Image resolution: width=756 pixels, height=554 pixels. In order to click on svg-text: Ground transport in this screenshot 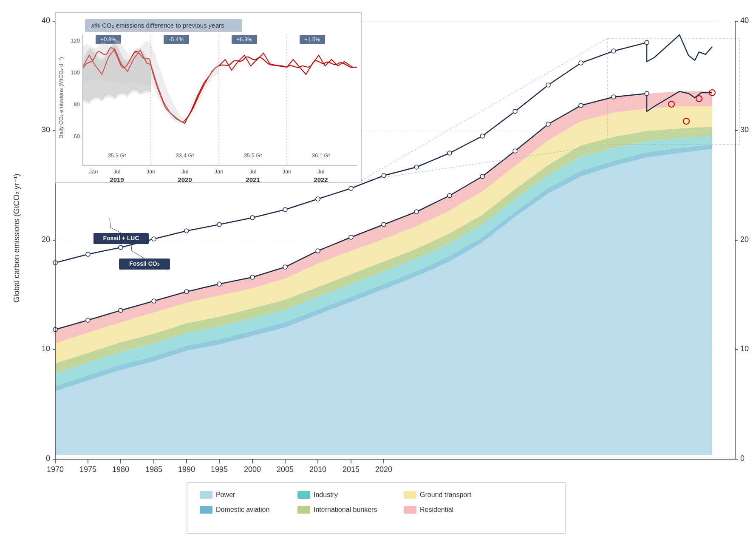, I will do `click(446, 495)`.